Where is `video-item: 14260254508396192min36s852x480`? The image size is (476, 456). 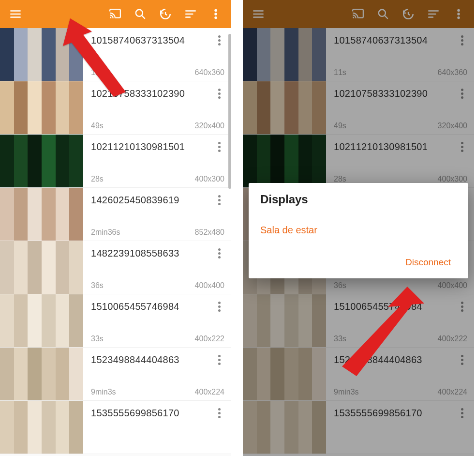
video-item: 14260254508396192min36s852x480 is located at coordinates (116, 214).